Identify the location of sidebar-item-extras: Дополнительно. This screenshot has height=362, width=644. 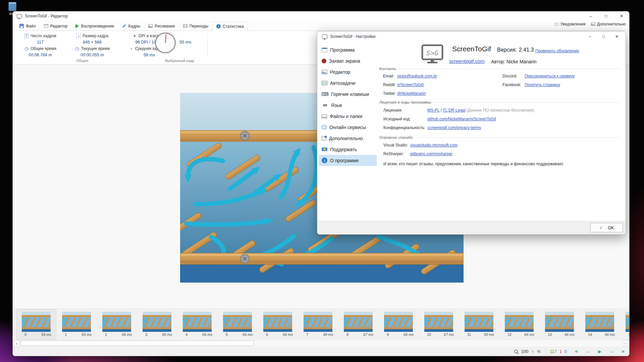
(348, 138).